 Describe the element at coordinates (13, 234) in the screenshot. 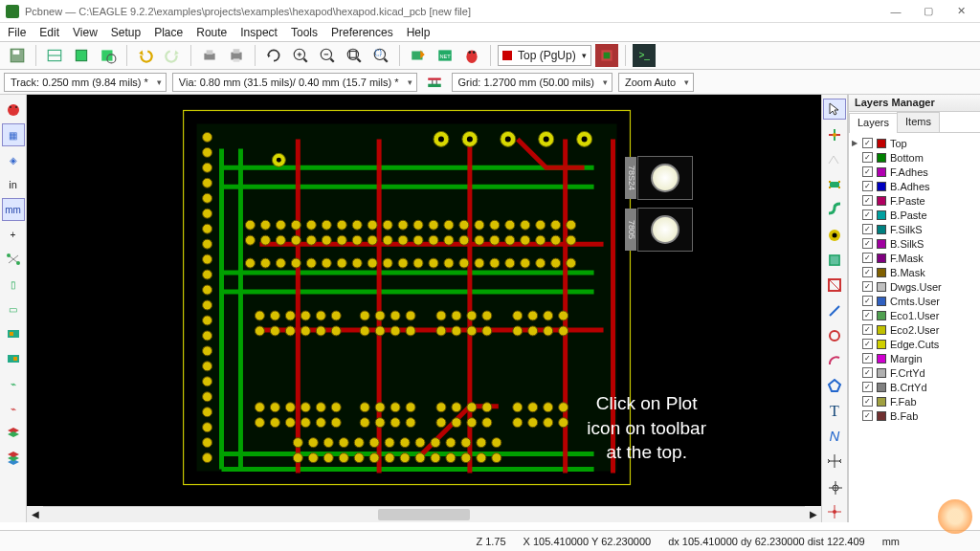

I see `cursor-shape-button: +` at that location.